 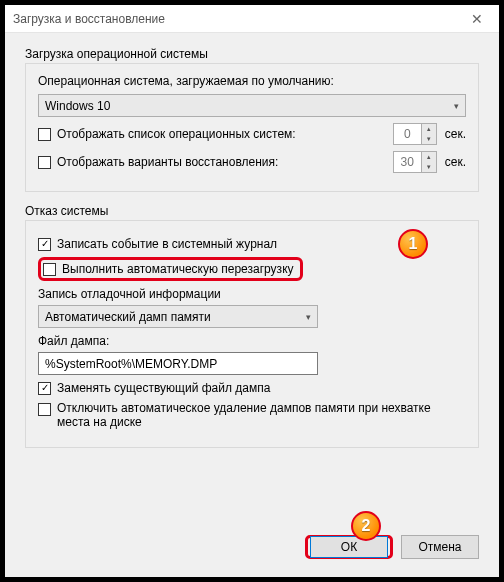 I want to click on default-os-value: Windows 10, so click(x=78, y=106).